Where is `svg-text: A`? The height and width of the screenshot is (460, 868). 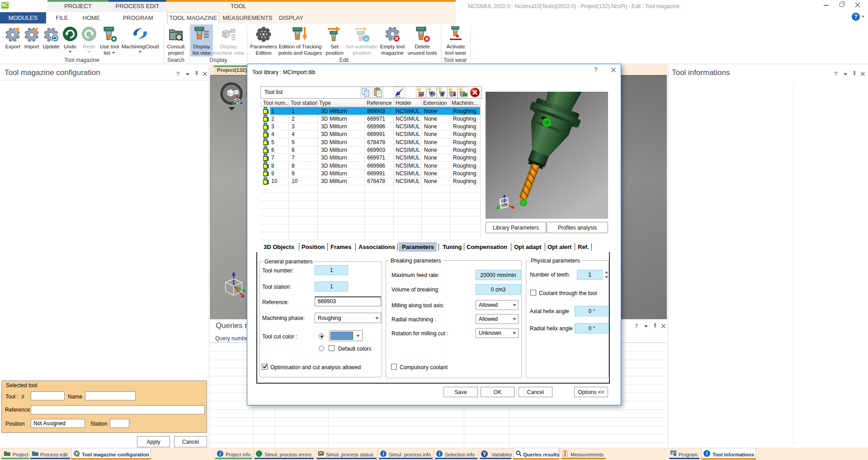 svg-text: A is located at coordinates (366, 39).